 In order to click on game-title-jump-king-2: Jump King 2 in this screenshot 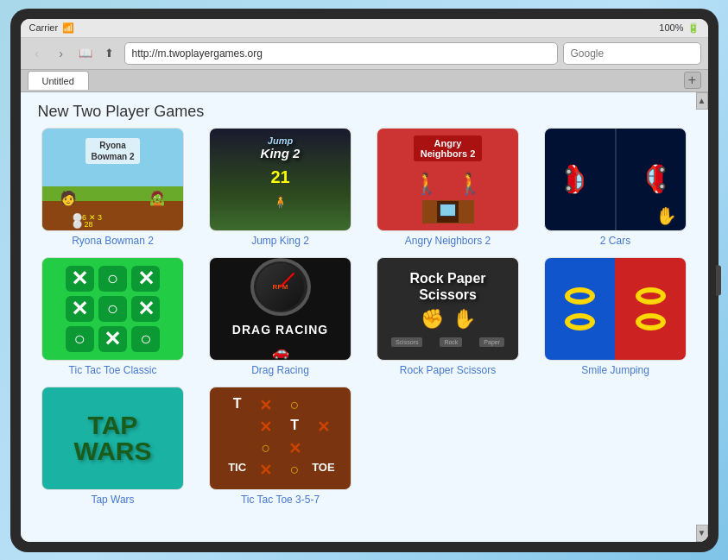, I will do `click(280, 241)`.